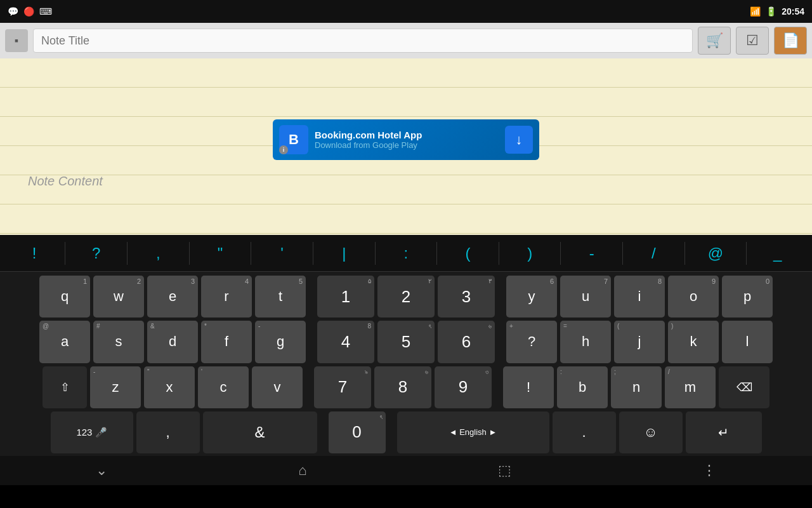 The image size is (812, 508). Describe the element at coordinates (532, 297) in the screenshot. I see `key-y: 6y` at that location.